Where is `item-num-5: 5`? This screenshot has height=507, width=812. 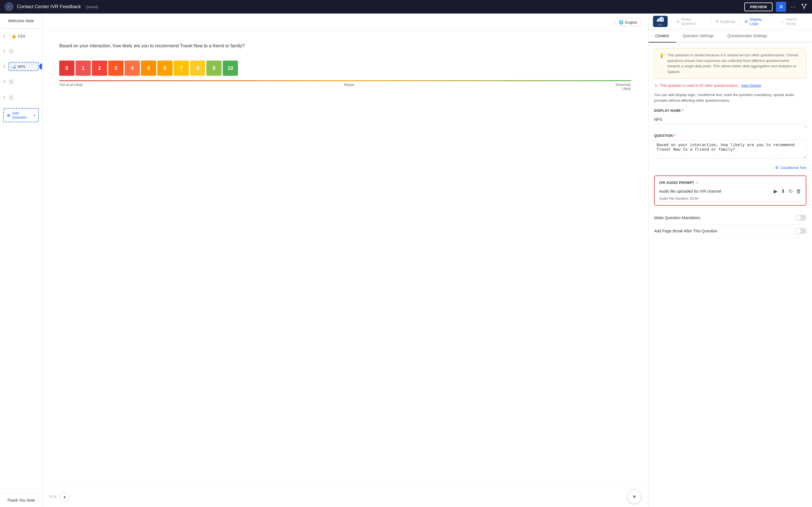 item-num-5: 5 is located at coordinates (5, 98).